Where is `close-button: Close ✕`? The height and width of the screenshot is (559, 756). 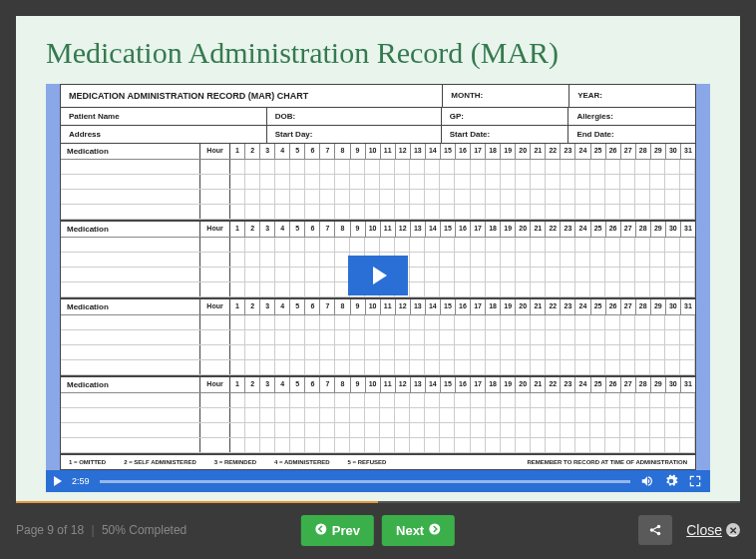 close-button: Close ✕ is located at coordinates (713, 530).